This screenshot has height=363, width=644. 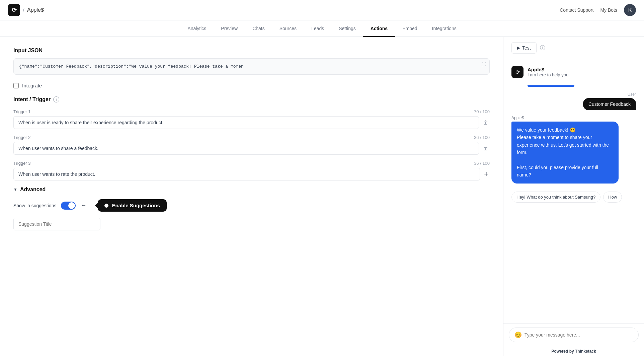 I want to click on trigger-2-label-row: Trigger 2 36 / 100, so click(x=252, y=137).